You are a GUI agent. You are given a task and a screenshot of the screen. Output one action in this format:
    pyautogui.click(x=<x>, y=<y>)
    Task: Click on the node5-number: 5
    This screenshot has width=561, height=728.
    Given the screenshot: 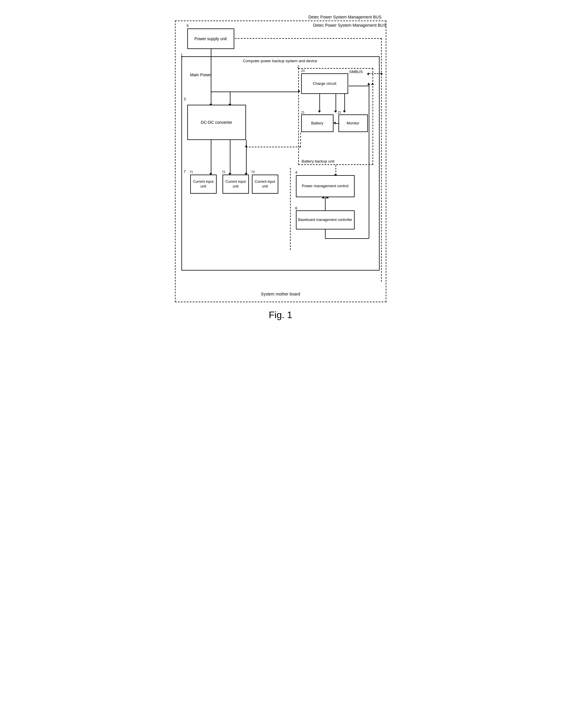 What is the action you would take?
    pyautogui.click(x=188, y=26)
    